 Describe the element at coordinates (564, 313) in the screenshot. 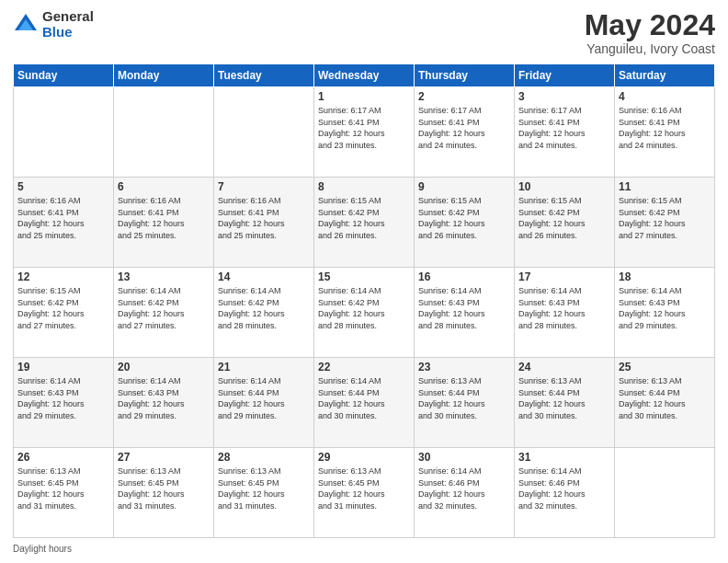

I see `calendar-day-cell: 17Sunrise: 6:14 AM Sunset: 6:43 PM Dayli…` at that location.